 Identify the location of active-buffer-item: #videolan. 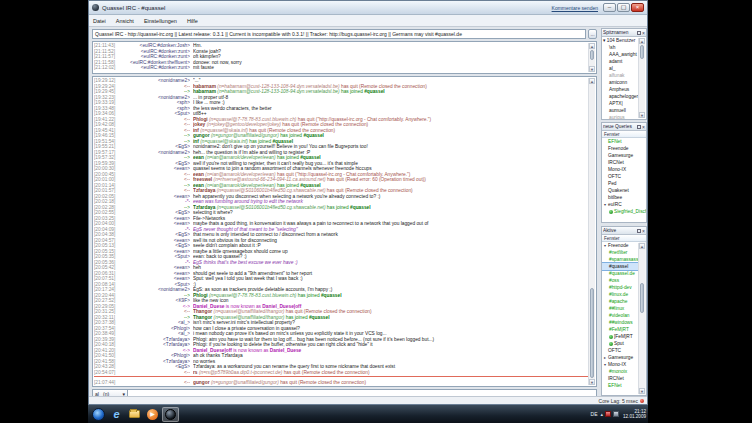
(620, 316).